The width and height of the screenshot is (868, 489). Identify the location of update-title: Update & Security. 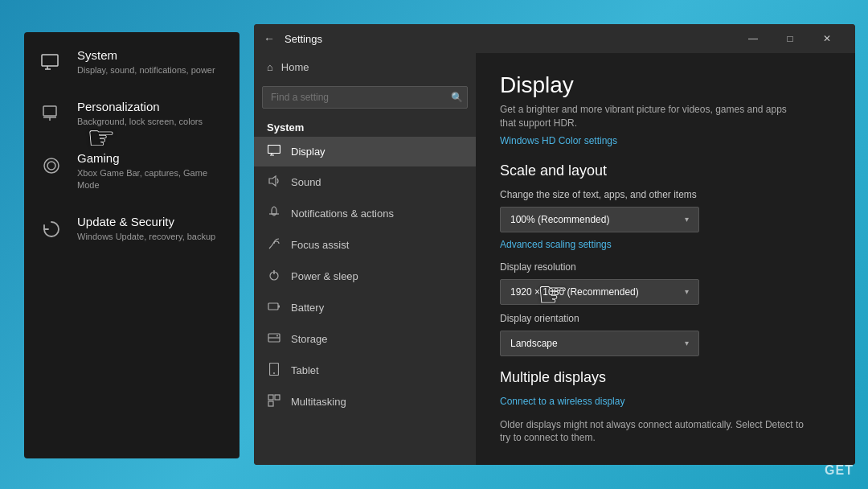
(146, 222).